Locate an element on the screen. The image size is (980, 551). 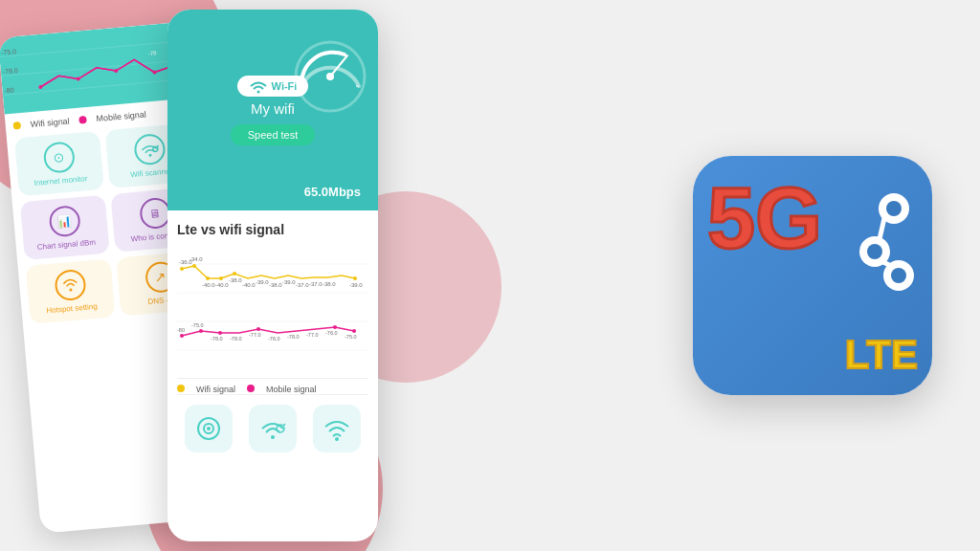
who-connect-icon: 🖥 is located at coordinates (155, 214).